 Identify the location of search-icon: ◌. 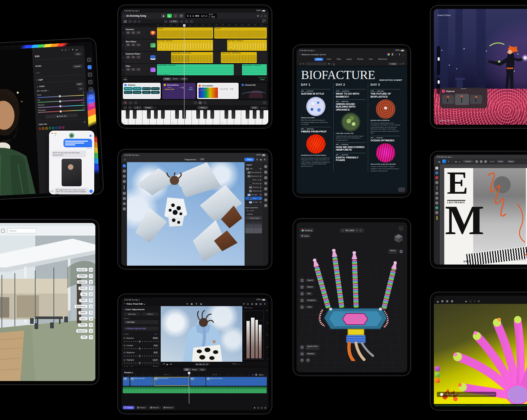
(396, 55).